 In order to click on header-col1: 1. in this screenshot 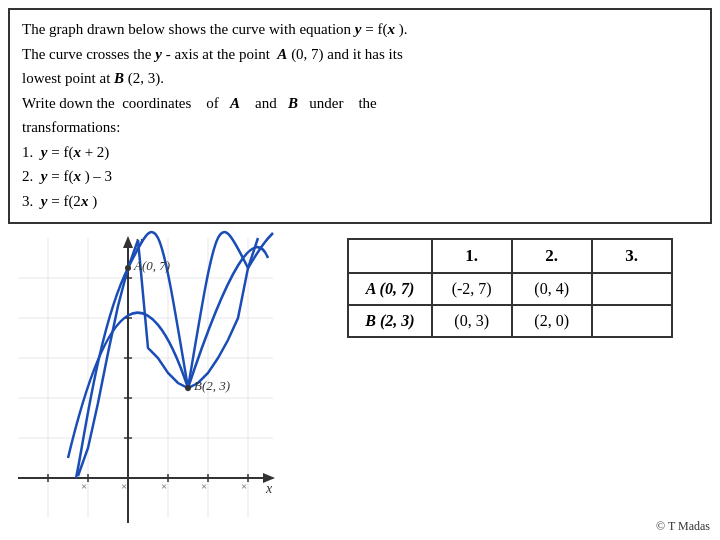, I will do `click(472, 256)`.